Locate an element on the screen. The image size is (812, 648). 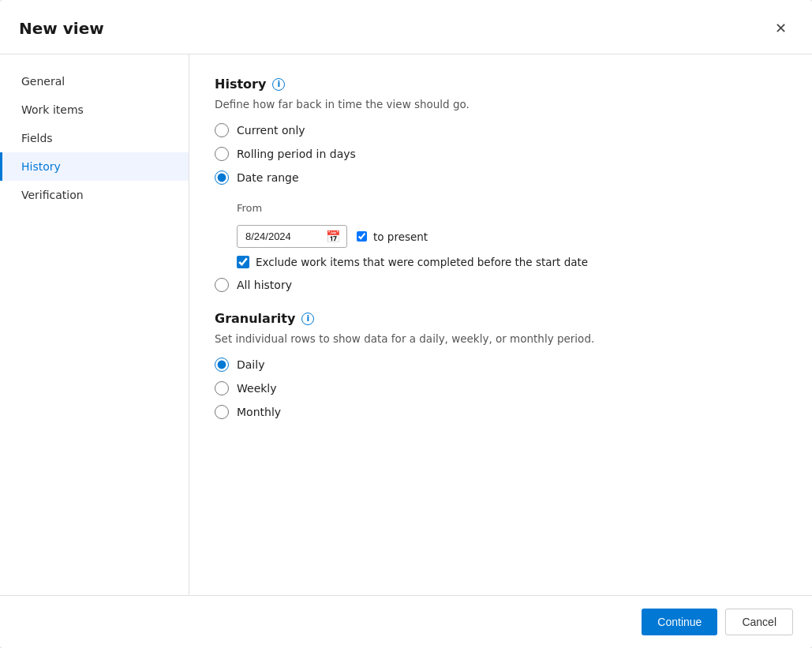
sidebar-item-general: General is located at coordinates (95, 81).